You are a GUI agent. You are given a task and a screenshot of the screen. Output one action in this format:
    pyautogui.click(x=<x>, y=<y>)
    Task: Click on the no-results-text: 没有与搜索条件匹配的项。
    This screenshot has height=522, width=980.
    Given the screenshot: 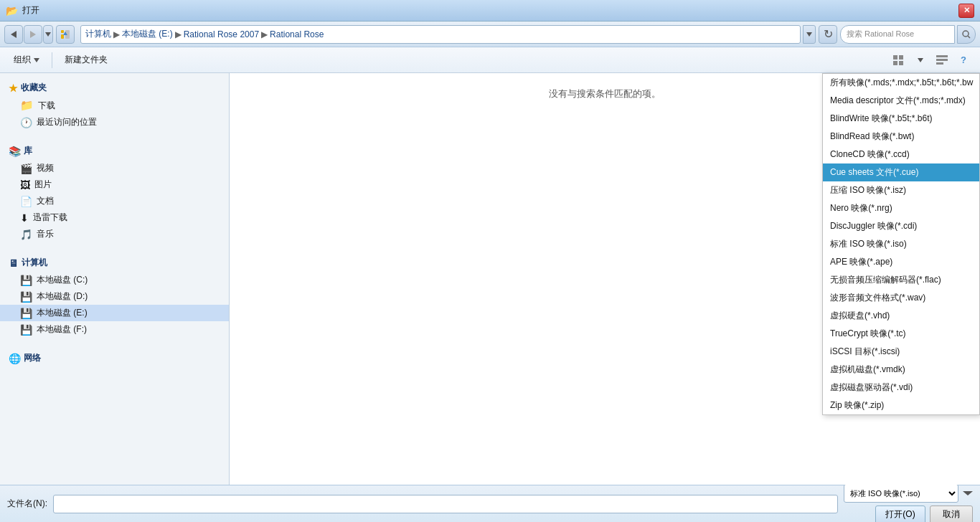 What is the action you would take?
    pyautogui.click(x=605, y=94)
    